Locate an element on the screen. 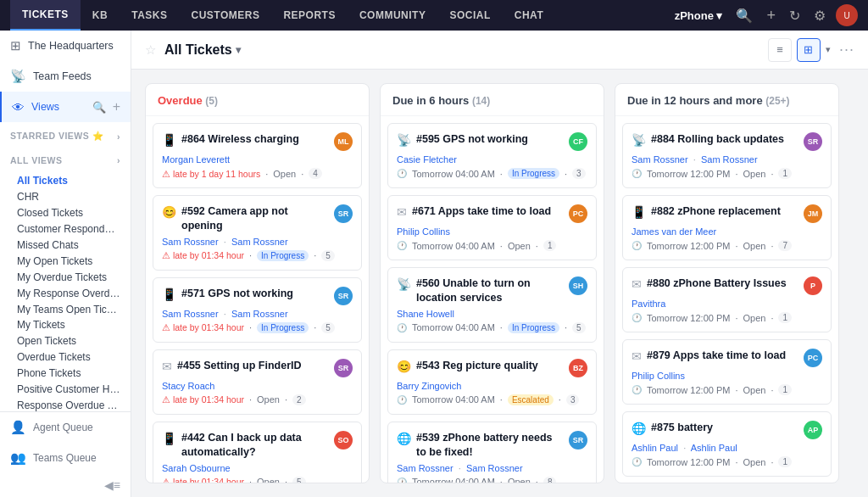 The image size is (868, 497). favorite-star-icon: ☆ is located at coordinates (151, 50).